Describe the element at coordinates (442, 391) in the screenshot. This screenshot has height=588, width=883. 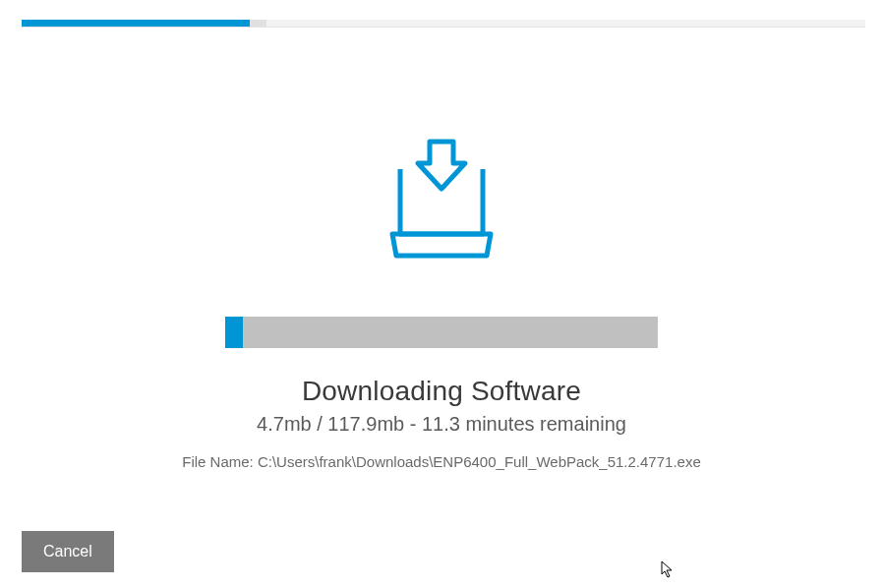
I see `status-title: Downloading Software` at that location.